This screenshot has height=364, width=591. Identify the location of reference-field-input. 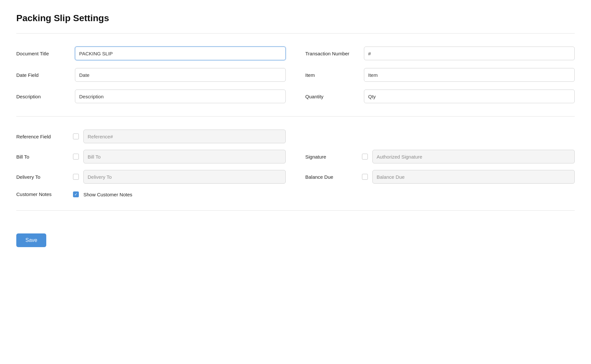
(184, 136).